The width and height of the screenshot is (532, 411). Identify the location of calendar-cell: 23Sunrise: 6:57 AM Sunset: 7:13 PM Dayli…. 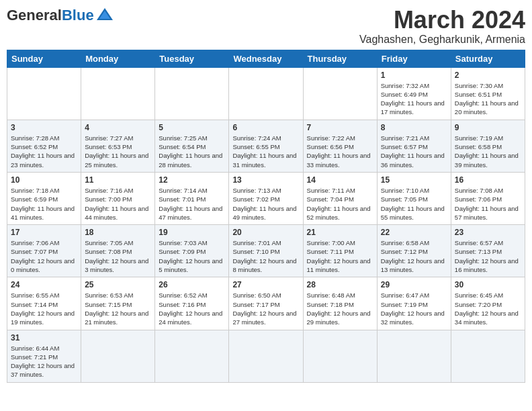
(488, 251).